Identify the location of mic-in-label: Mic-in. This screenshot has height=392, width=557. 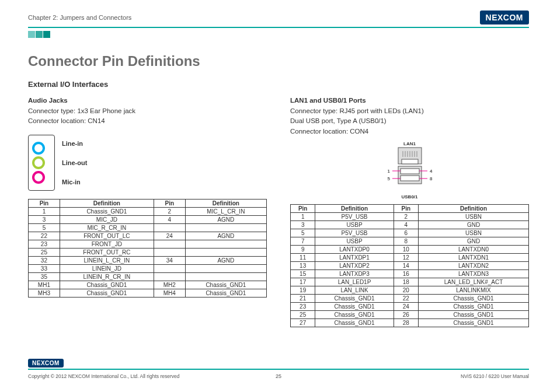
(71, 182).